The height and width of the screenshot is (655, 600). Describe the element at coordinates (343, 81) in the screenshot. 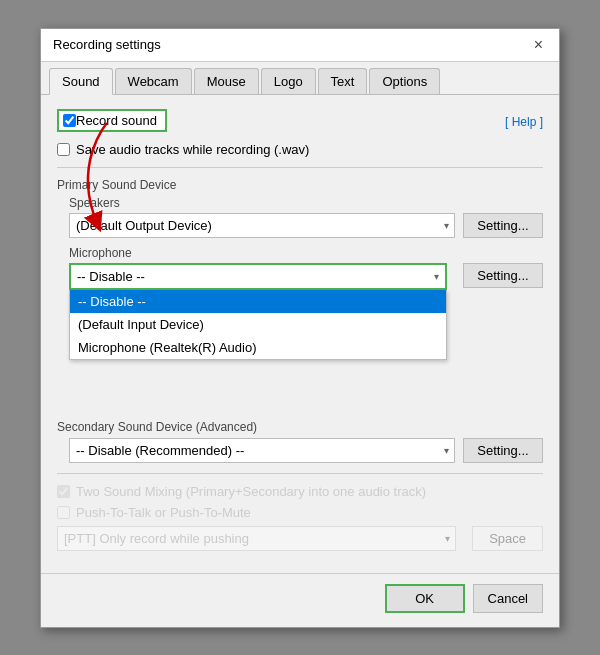

I see `tab-text: Text` at that location.